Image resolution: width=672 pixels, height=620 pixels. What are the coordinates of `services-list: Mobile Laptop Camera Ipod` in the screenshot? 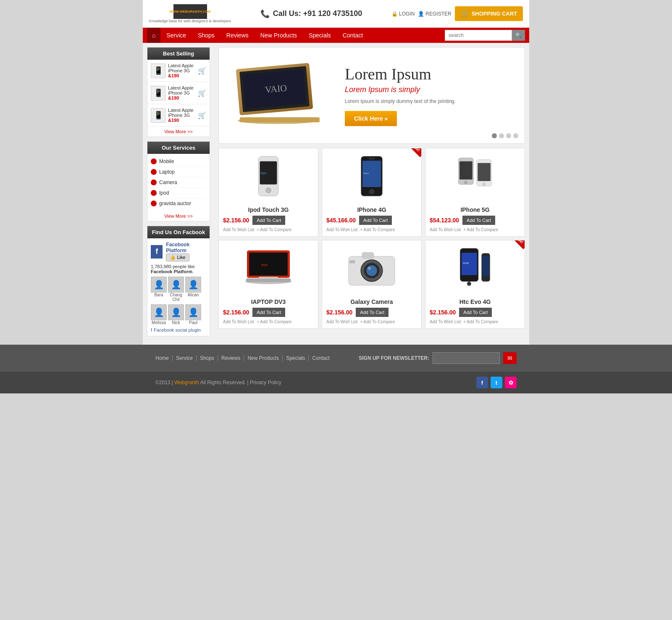 It's located at (178, 182).